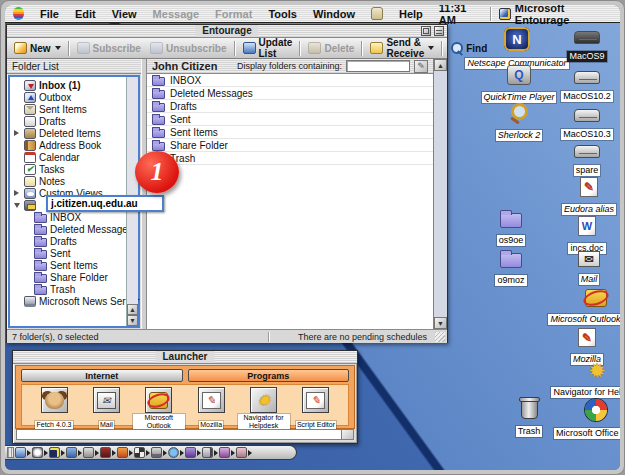 The width and height of the screenshot is (625, 475). I want to click on launcher-horizontal-scrollbar, so click(185, 434).